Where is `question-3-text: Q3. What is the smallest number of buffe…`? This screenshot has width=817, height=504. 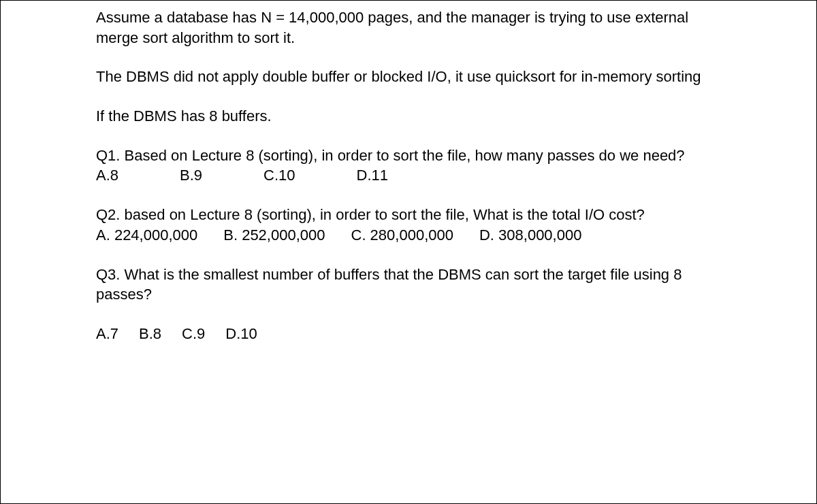 question-3-text: Q3. What is the smallest number of buffe… is located at coordinates (408, 284).